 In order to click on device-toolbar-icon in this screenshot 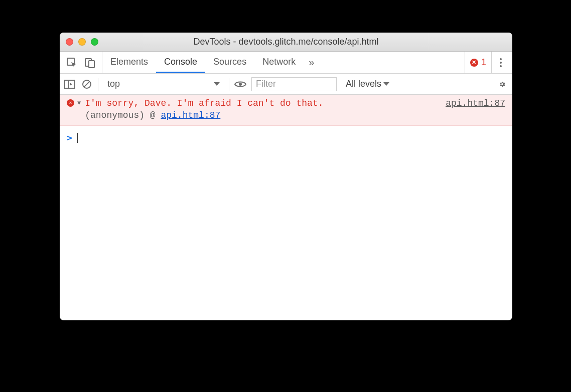, I will do `click(90, 63)`.